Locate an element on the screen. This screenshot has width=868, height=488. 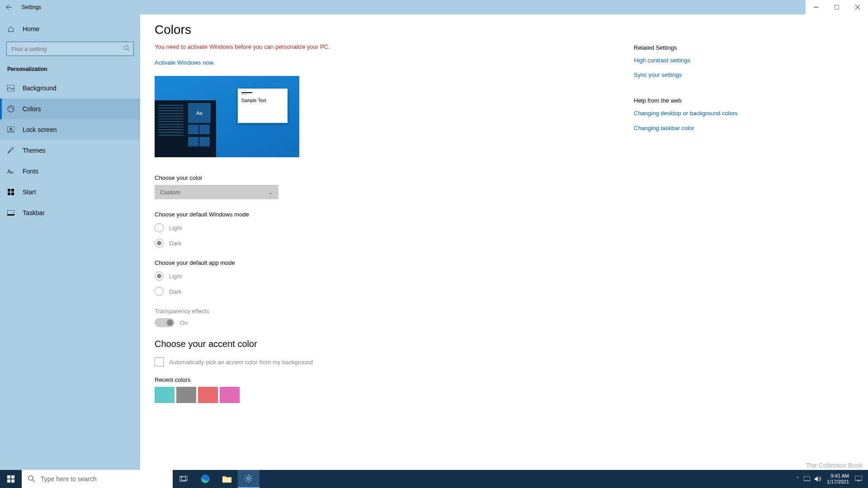
palette-icon is located at coordinates (11, 109).